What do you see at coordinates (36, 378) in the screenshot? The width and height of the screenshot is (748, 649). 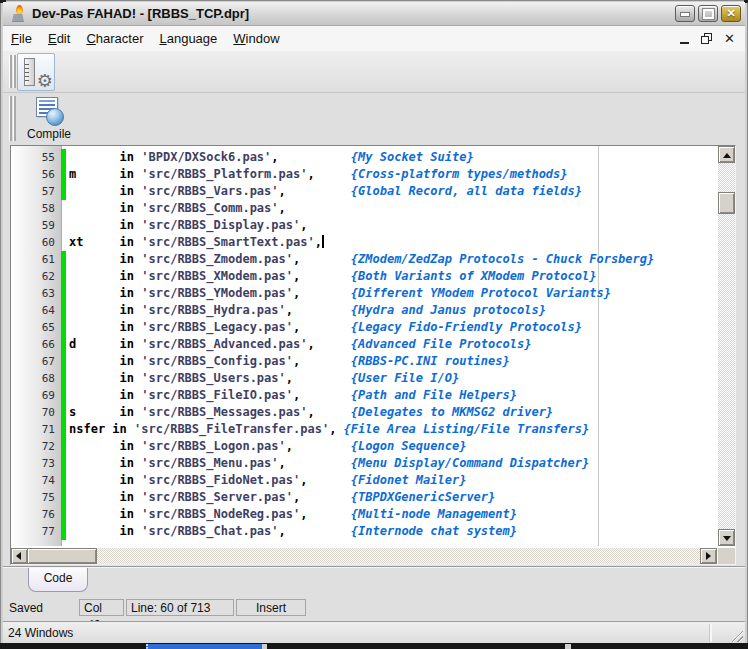 I see `line-number: 68` at bounding box center [36, 378].